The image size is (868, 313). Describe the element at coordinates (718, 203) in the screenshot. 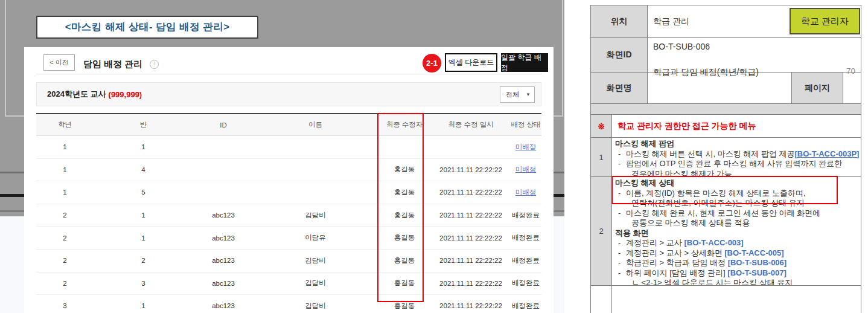

I see `spec-text: 연락처(전화번호, 이메일주소)는 마스킹 상태 유지` at that location.